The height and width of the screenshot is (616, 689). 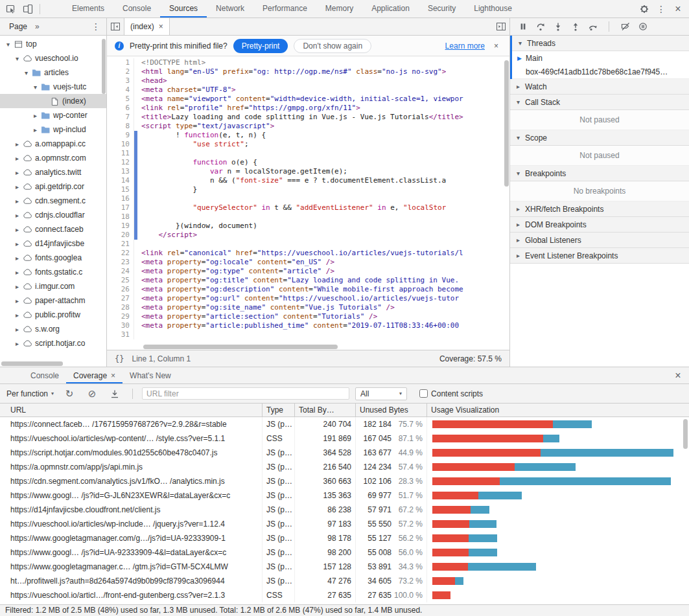 I want to click on more-menu-icon: ⋮, so click(x=661, y=9).